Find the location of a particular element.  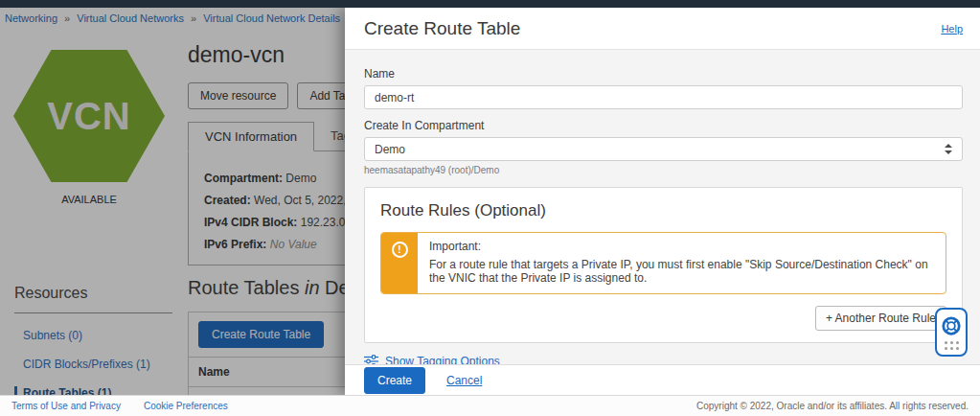

warning-title: Important: is located at coordinates (682, 246).